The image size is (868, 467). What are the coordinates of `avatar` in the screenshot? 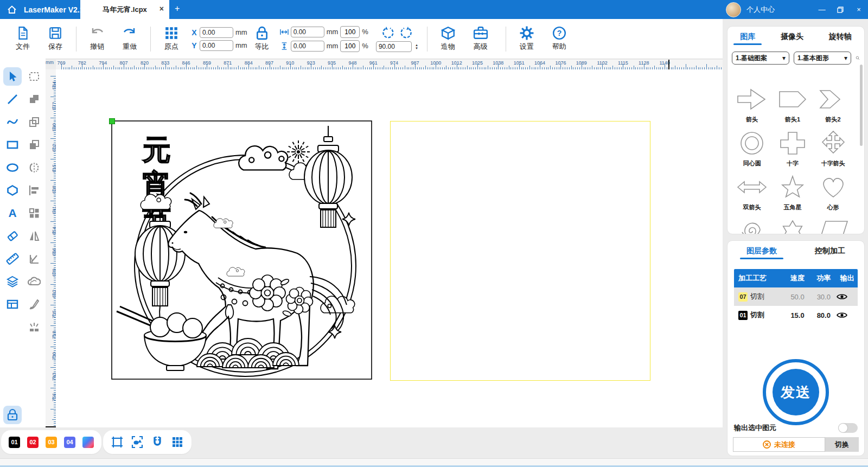 It's located at (733, 10).